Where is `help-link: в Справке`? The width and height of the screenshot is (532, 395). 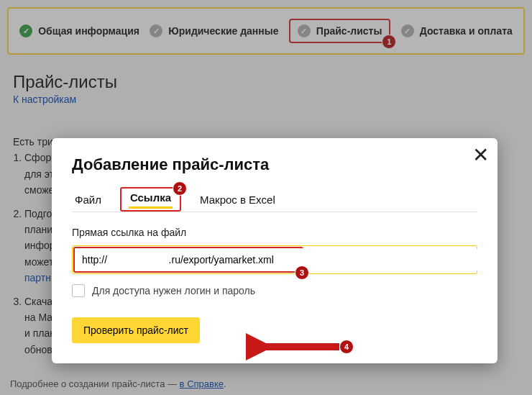 help-link: в Справке is located at coordinates (201, 384).